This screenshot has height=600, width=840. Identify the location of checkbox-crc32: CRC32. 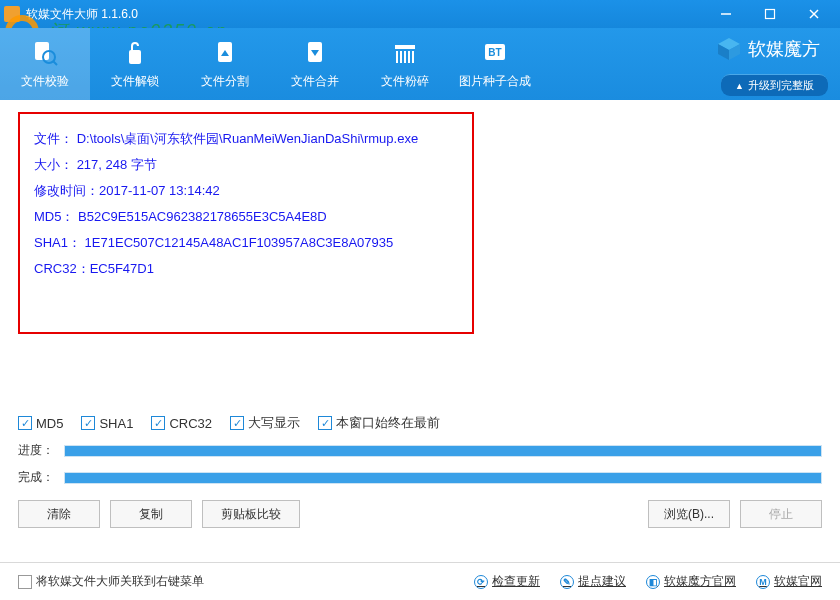
(182, 424).